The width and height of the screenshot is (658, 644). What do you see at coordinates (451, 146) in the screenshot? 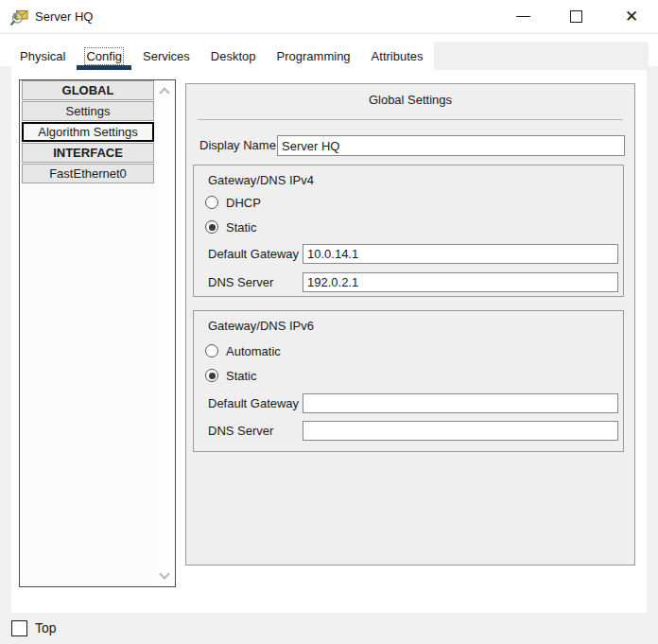
I see `display-name-input` at bounding box center [451, 146].